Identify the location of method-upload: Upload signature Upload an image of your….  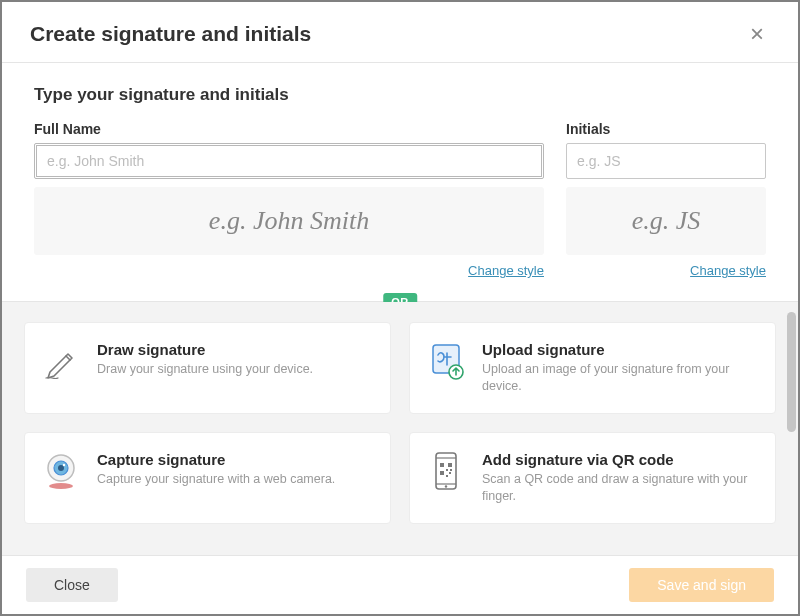
(592, 368).